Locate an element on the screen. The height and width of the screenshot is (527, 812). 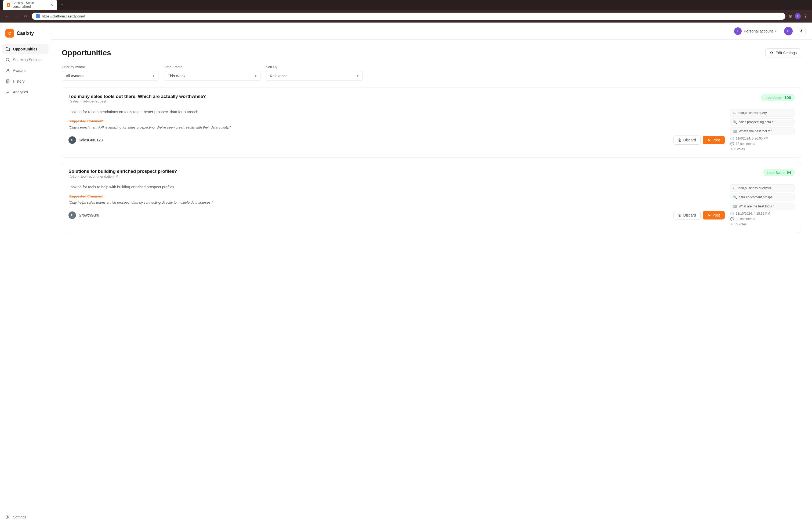
gear-icon is located at coordinates (8, 517).